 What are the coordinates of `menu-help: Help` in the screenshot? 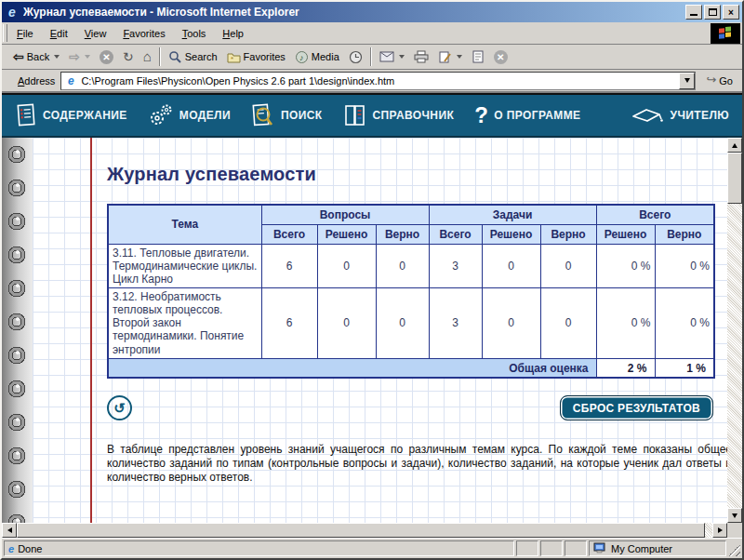 It's located at (232, 33).